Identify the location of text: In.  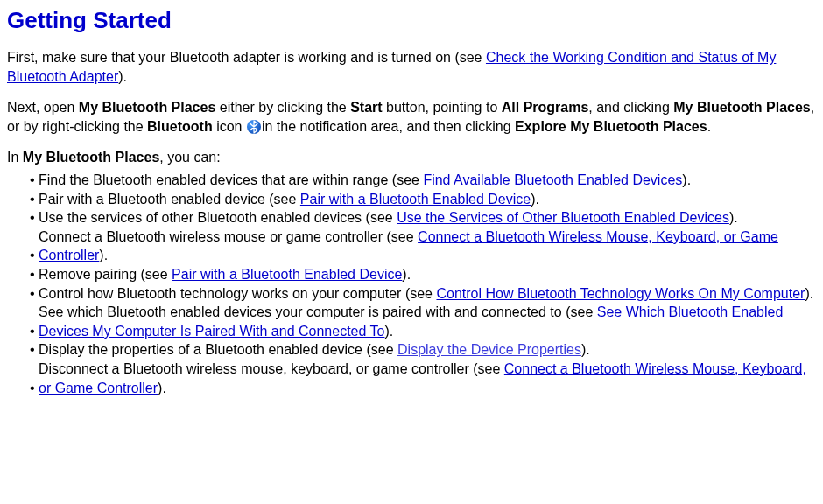
(15, 158).